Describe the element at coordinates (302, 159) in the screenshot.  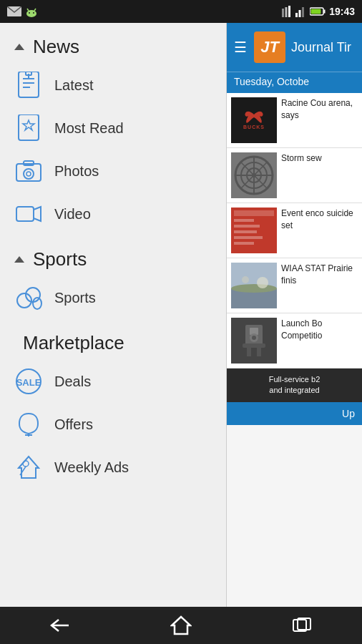
I see `storm-headline: Storm sew` at that location.